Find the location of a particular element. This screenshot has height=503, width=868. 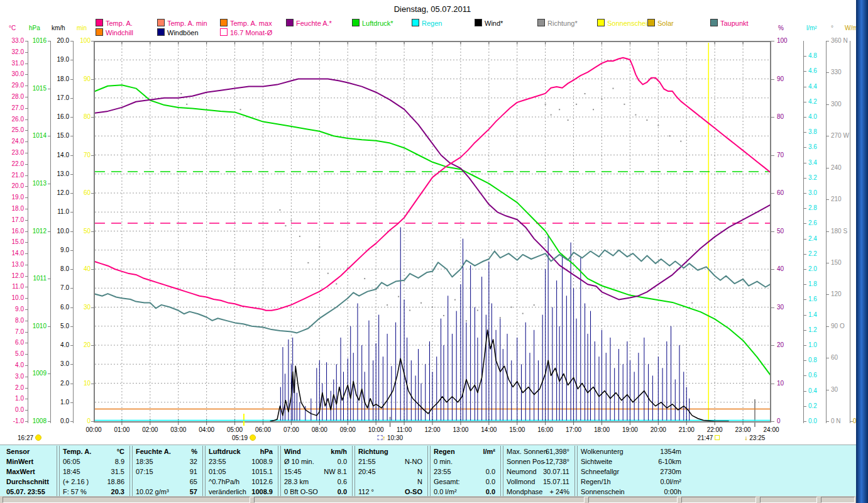

y-axis-label: 3.0 is located at coordinates (60, 364).